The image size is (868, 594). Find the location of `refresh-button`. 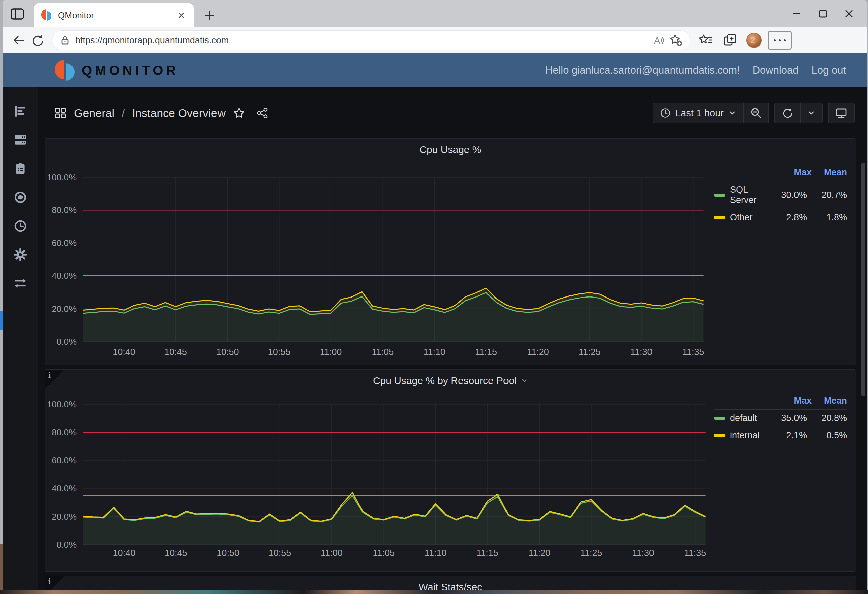

refresh-button is located at coordinates (787, 113).